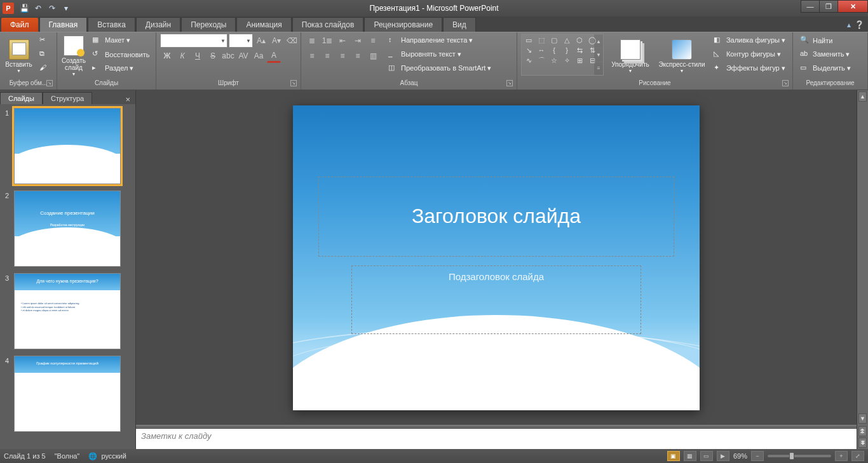 The height and width of the screenshot is (463, 868). I want to click on convert-smartart-button: ◫Преобразовать в SmartArt ▾, so click(440, 69).